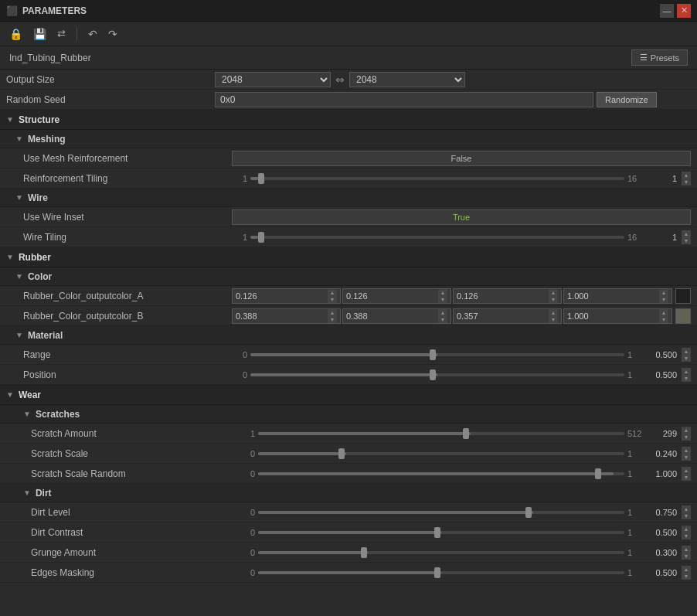 This screenshot has width=697, height=616. I want to click on scratch-scale-random-down: ▼, so click(686, 478).